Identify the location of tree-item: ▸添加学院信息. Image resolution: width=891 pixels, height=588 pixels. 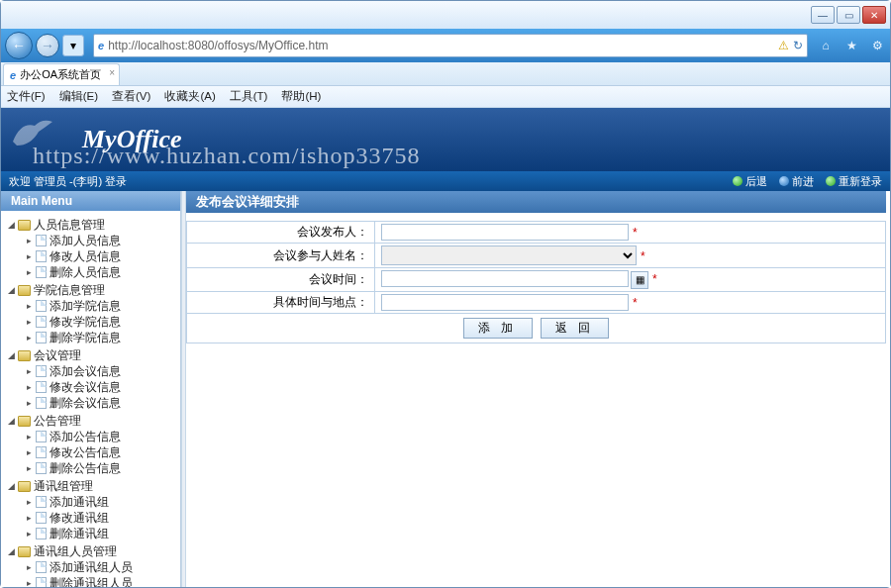
(91, 306).